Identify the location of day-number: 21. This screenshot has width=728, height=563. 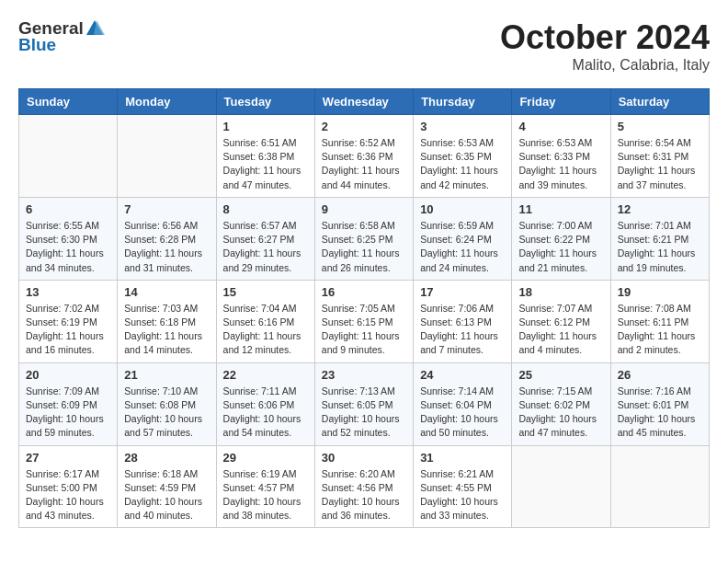
(166, 375).